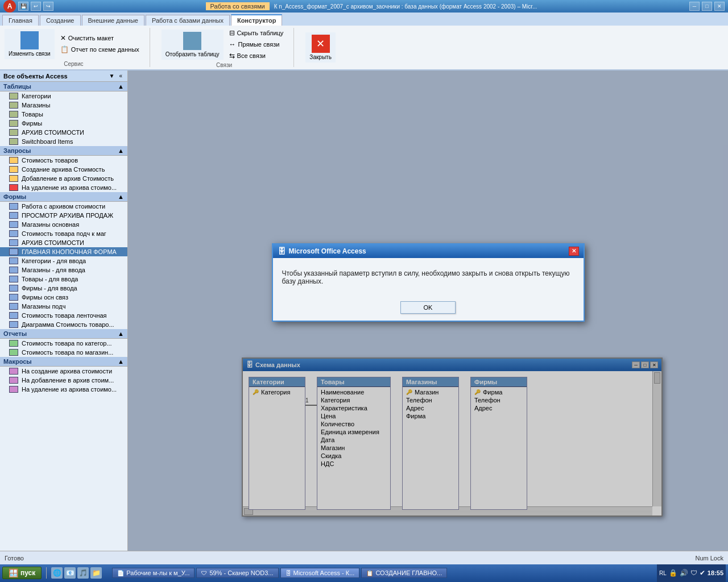 The height and width of the screenshot is (582, 728). What do you see at coordinates (257, 33) in the screenshot?
I see `hide-table-btn: ⊟ Скрыть таблицу` at bounding box center [257, 33].